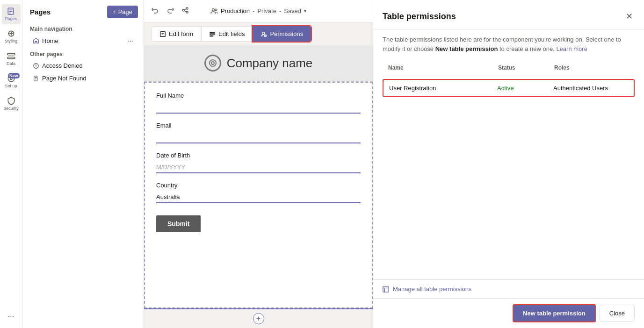  Describe the element at coordinates (11, 164) in the screenshot. I see `icon-sidebar: Pages Styling Data Set up New Security ·…` at that location.